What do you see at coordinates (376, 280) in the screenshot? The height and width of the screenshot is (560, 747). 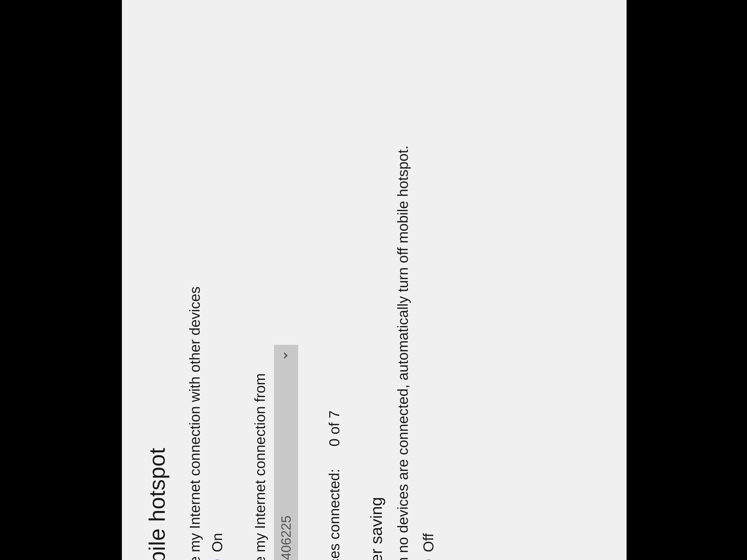 I see `power-saving-title: Power saving` at bounding box center [376, 280].